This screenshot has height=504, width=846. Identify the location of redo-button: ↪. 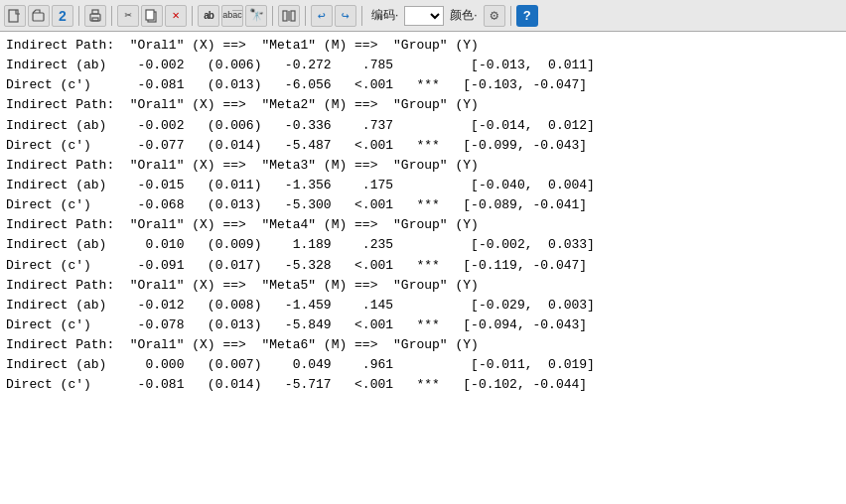
(346, 16).